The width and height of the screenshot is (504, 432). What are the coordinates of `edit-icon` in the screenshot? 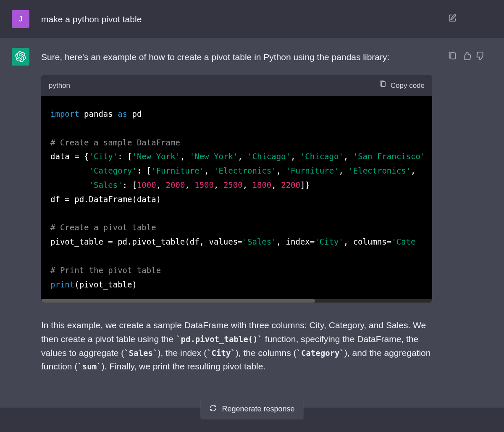 It's located at (452, 18).